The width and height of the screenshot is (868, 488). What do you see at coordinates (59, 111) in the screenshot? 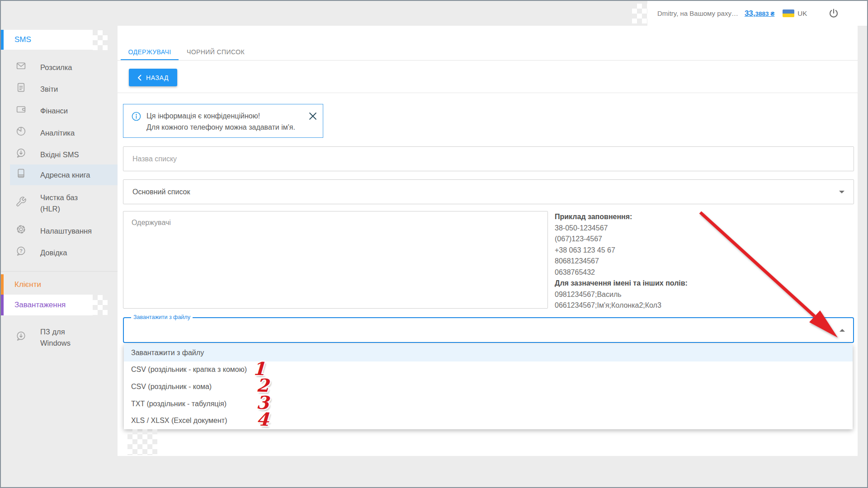
I see `sidebar-item-finansy: Фінанси` at bounding box center [59, 111].